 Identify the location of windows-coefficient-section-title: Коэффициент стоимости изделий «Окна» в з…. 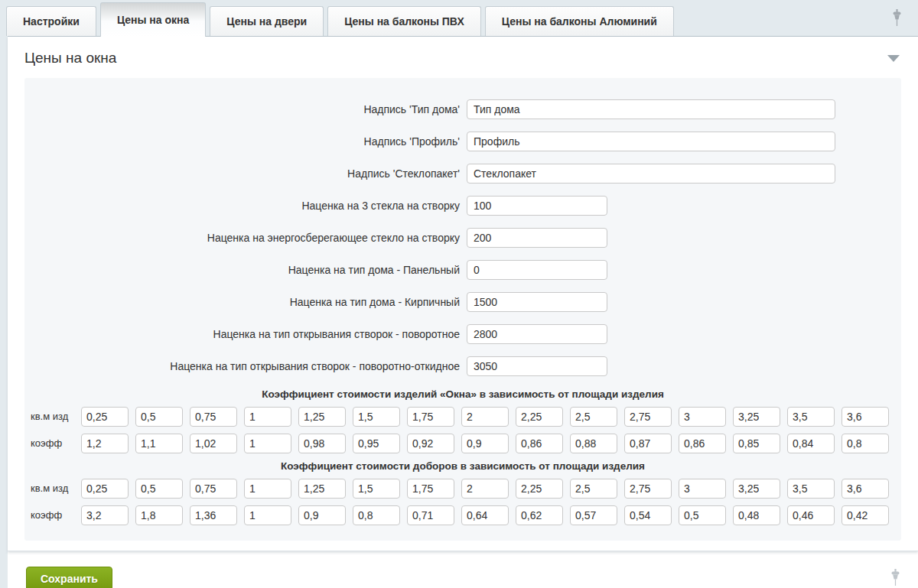
(463, 395).